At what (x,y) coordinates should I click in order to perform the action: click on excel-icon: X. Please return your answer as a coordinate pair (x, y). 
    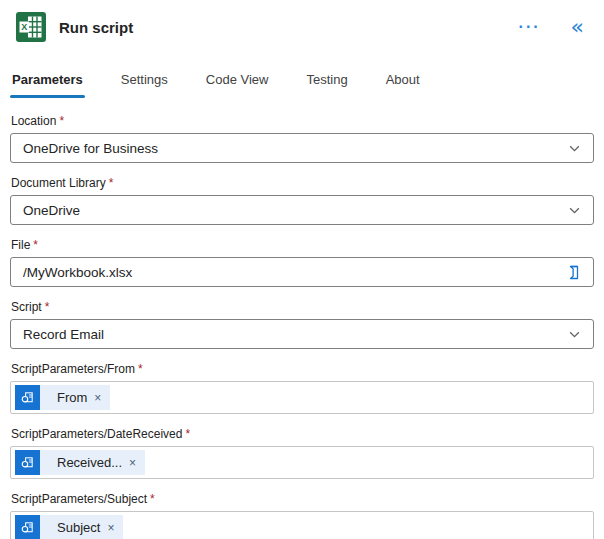
    Looking at the image, I should click on (31, 27).